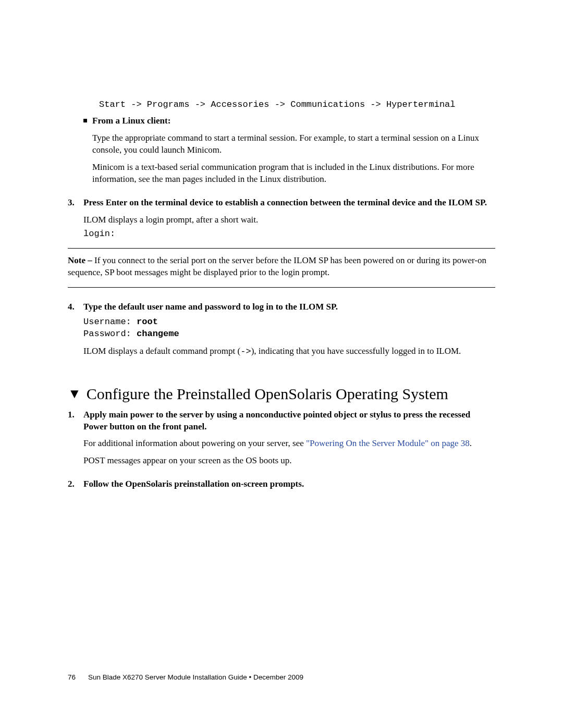 This screenshot has width=563, height=728. What do you see at coordinates (282, 219) in the screenshot?
I see `step-3: 3. Press Enter on the terminal device to…` at bounding box center [282, 219].